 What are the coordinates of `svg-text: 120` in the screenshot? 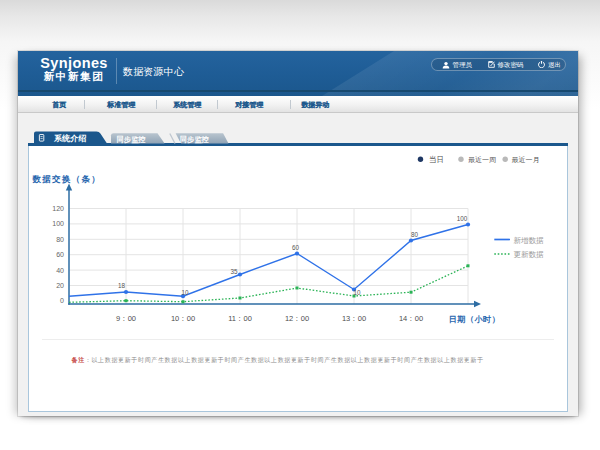 It's located at (58, 208).